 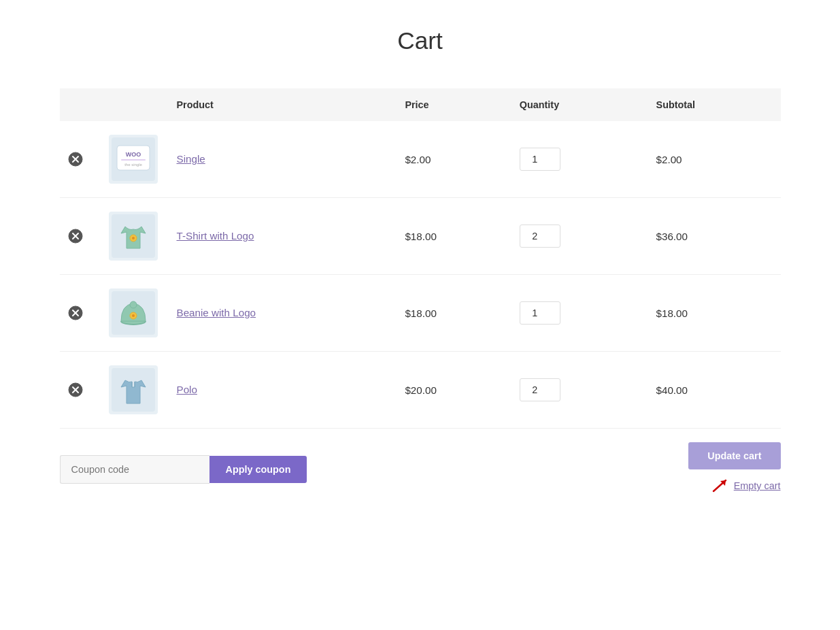 I want to click on product-name-cell: T-Shirt with Logo, so click(x=283, y=237).